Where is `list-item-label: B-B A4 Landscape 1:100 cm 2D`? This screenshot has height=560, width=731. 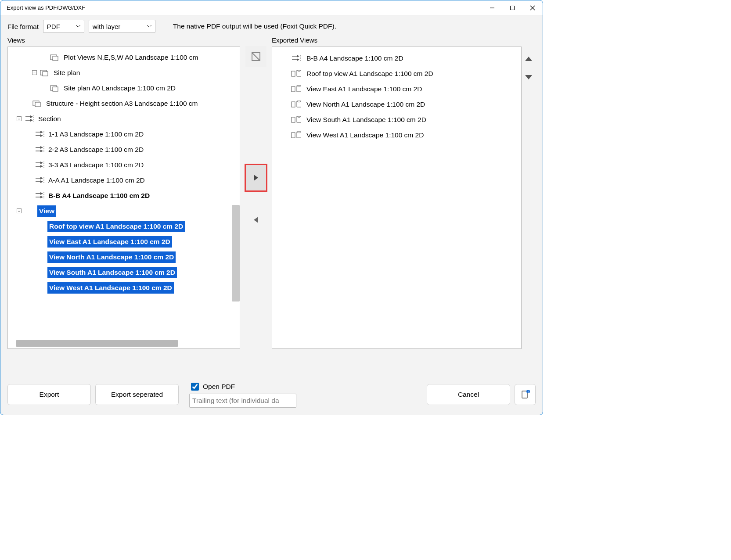 list-item-label: B-B A4 Landscape 1:100 cm 2D is located at coordinates (355, 58).